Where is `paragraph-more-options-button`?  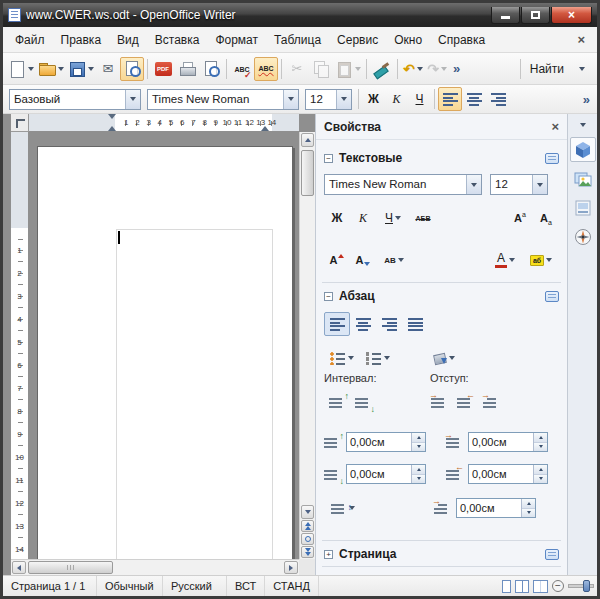 paragraph-more-options-button is located at coordinates (552, 296).